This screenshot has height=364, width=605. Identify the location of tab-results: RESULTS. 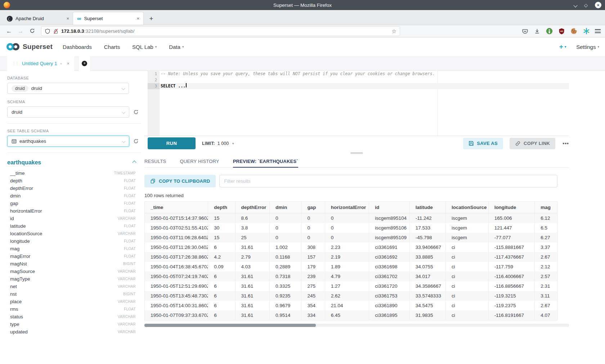
(155, 161).